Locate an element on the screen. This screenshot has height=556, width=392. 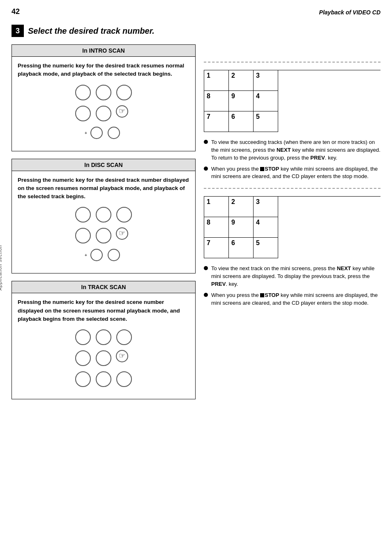
disc-scan-header: In DISC SCAN is located at coordinates (104, 165).